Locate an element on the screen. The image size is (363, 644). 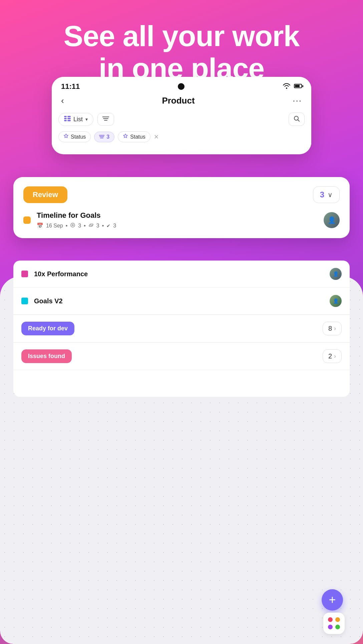
item-avatar-2: 👤 is located at coordinates (336, 301).